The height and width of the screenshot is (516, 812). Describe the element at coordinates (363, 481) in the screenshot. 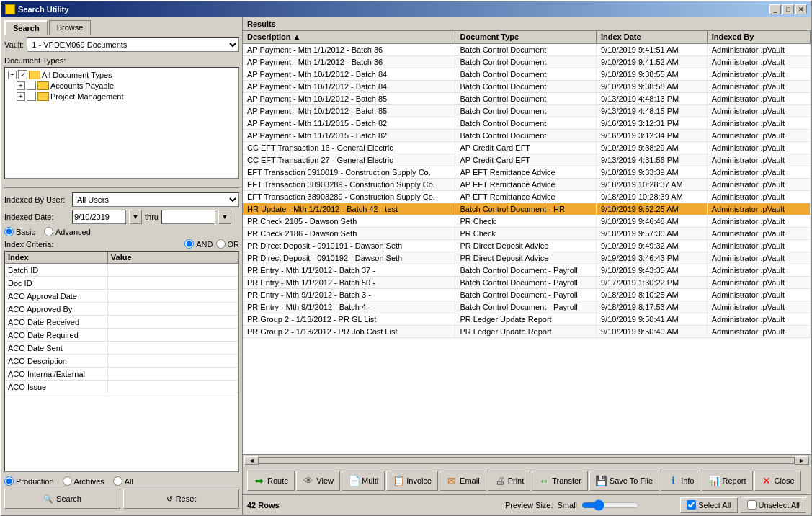

I see `multi-button: 📄 Multi` at that location.